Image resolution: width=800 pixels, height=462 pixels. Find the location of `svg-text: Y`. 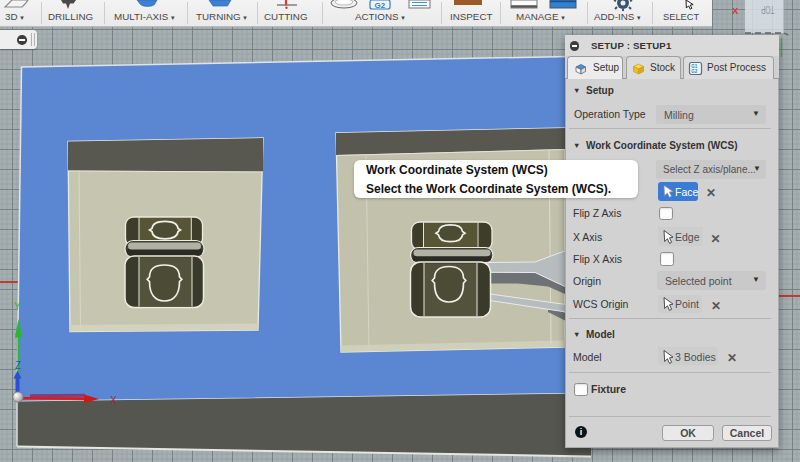

svg-text: Y is located at coordinates (18, 306).